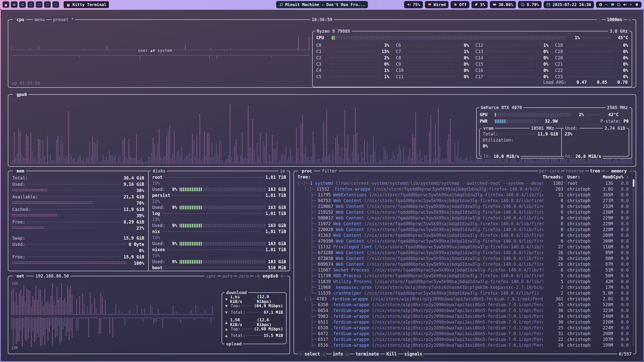  What do you see at coordinates (604, 183) in the screenshot?
I see `process-mem: 13G` at bounding box center [604, 183].